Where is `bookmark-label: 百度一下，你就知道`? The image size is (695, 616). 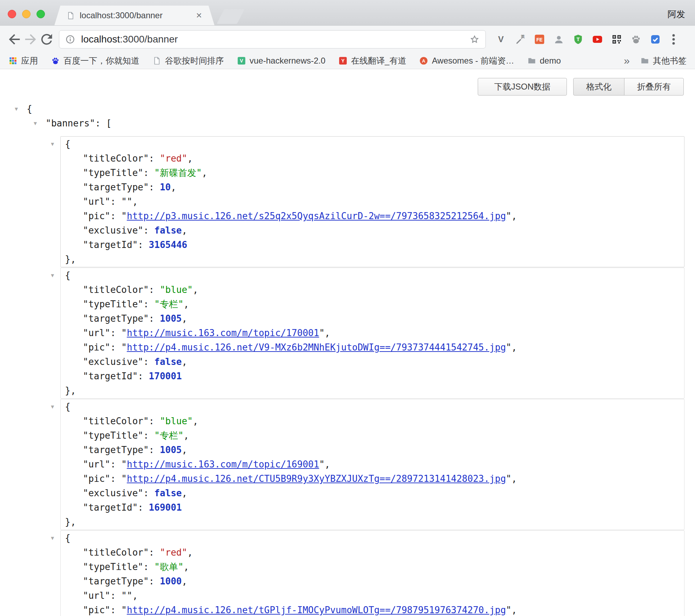
bookmark-label: 百度一下，你就知道 is located at coordinates (101, 61).